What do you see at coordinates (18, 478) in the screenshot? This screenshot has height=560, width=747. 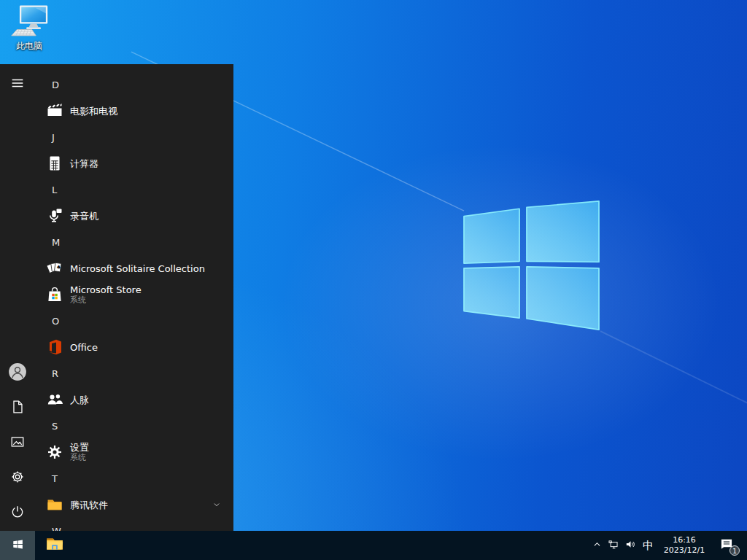 I see `rail-settings-button` at bounding box center [18, 478].